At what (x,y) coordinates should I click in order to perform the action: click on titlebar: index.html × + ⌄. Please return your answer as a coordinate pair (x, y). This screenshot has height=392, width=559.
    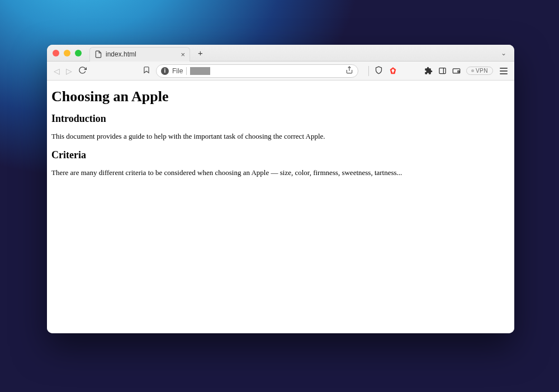
    Looking at the image, I should click on (281, 53).